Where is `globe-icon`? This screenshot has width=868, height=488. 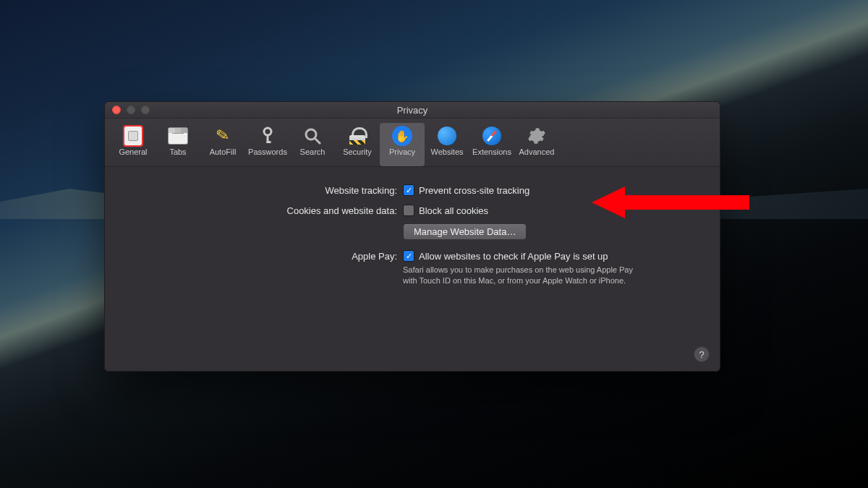
globe-icon is located at coordinates (447, 136).